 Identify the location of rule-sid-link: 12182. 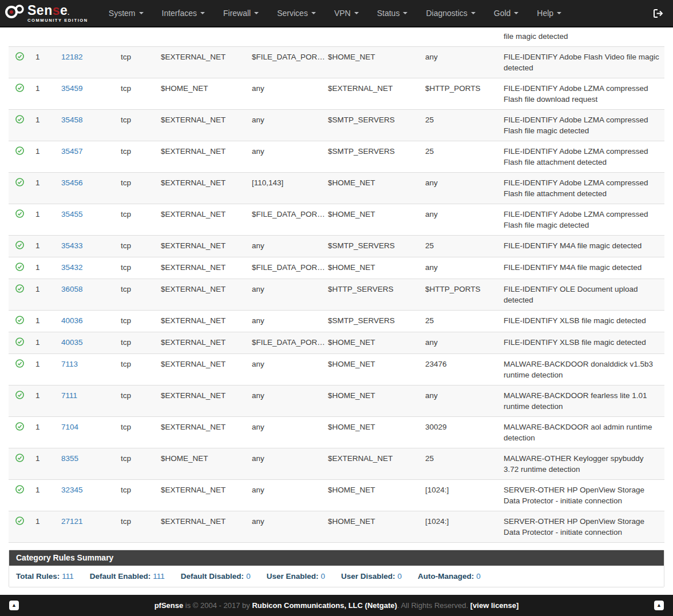
(72, 57).